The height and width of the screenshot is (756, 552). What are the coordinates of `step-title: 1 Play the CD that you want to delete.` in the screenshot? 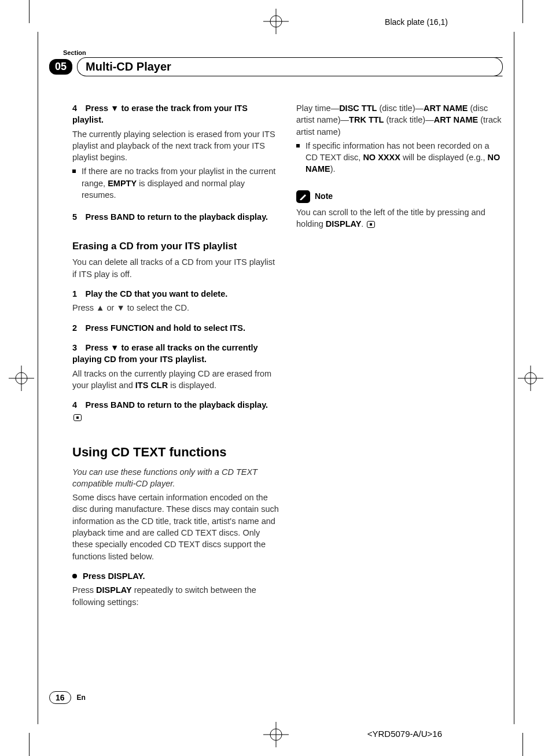 It's located at (176, 294).